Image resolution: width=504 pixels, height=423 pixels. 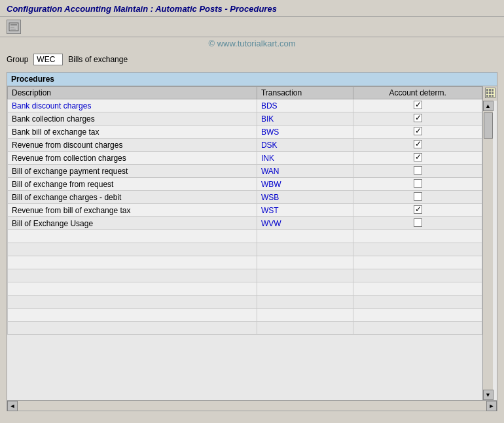 I want to click on row-transaction: BIK, so click(x=305, y=119).